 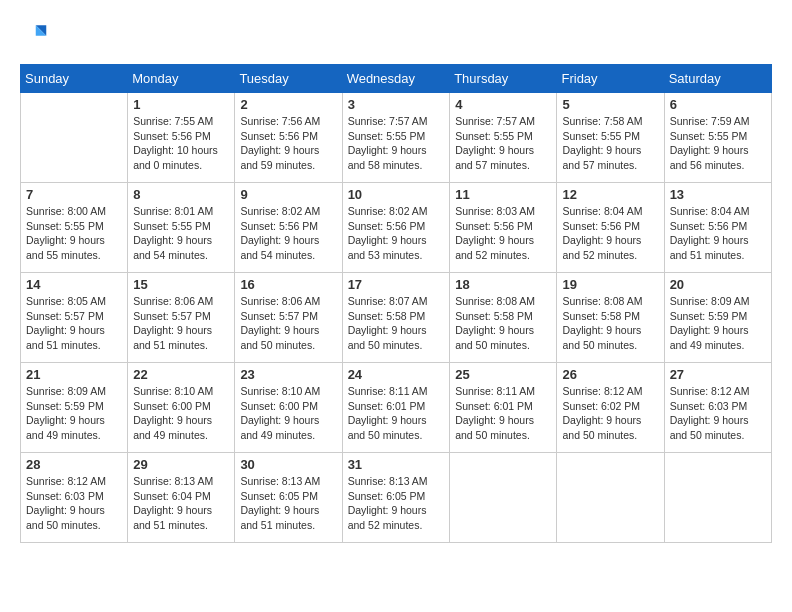 What do you see at coordinates (504, 408) in the screenshot?
I see `calendar-cell: 25Sunrise: 8:11 AMSunset: 6:01 PMDayligh…` at bounding box center [504, 408].